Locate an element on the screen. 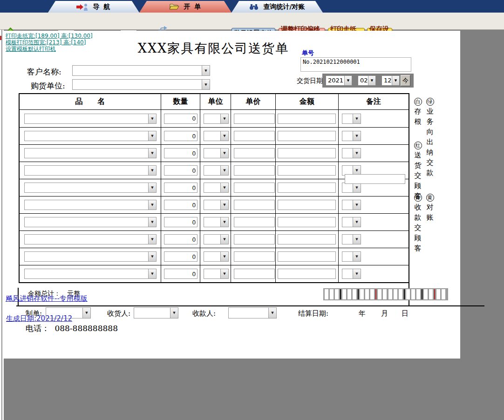 This screenshot has height=420, width=504. software-template-link: 飚风进销存软件--专用模版 is located at coordinates (47, 299).